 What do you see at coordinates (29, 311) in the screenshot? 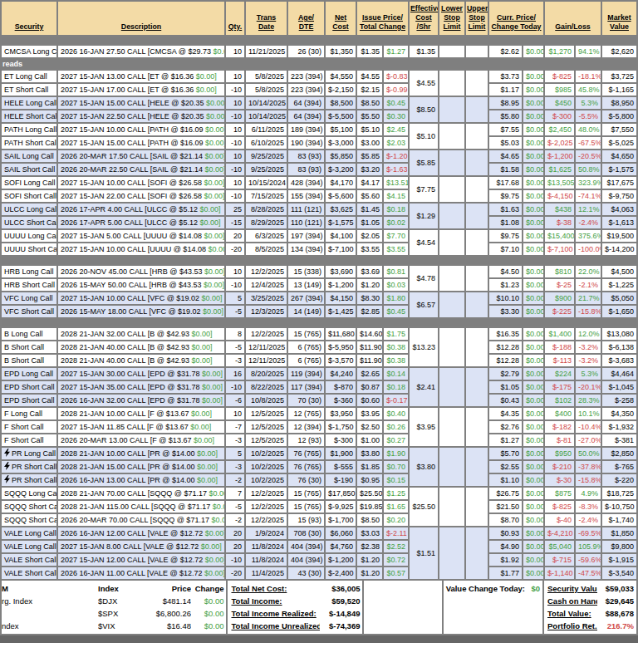
I see `cell-security: VFC Short Call` at bounding box center [29, 311].